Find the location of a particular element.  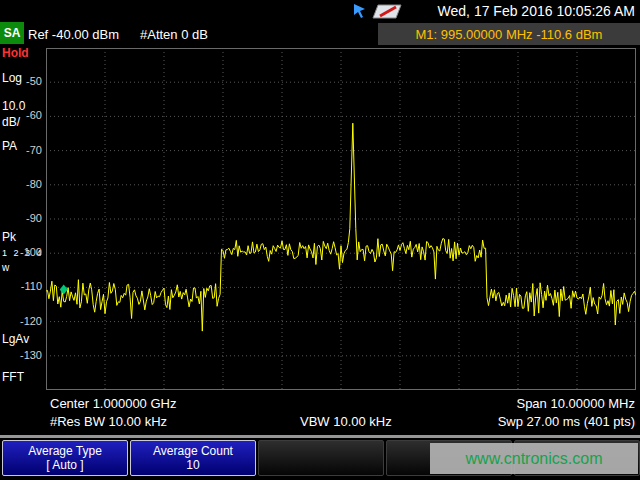

y-axis-tick-label: -90 is located at coordinates (21, 218).